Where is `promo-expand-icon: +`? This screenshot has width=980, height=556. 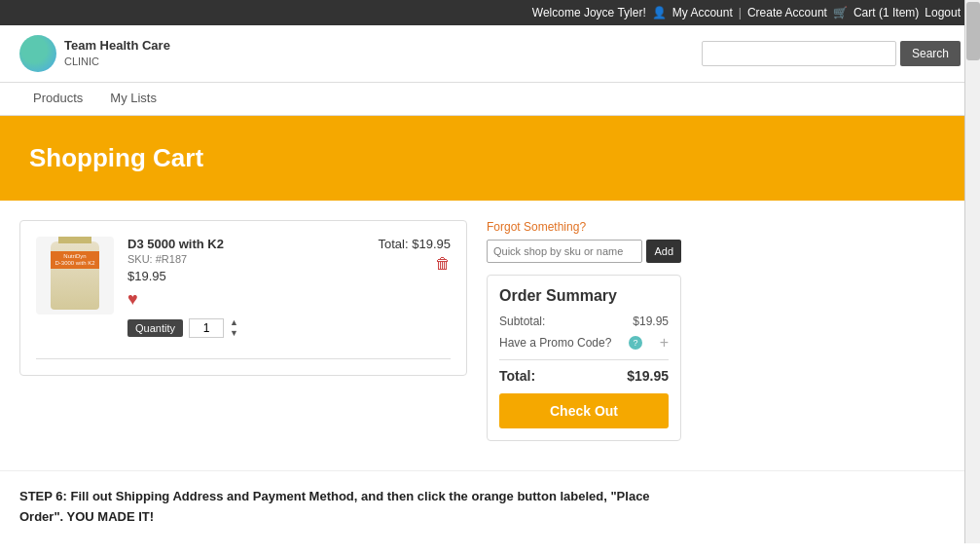 promo-expand-icon: + is located at coordinates (664, 343).